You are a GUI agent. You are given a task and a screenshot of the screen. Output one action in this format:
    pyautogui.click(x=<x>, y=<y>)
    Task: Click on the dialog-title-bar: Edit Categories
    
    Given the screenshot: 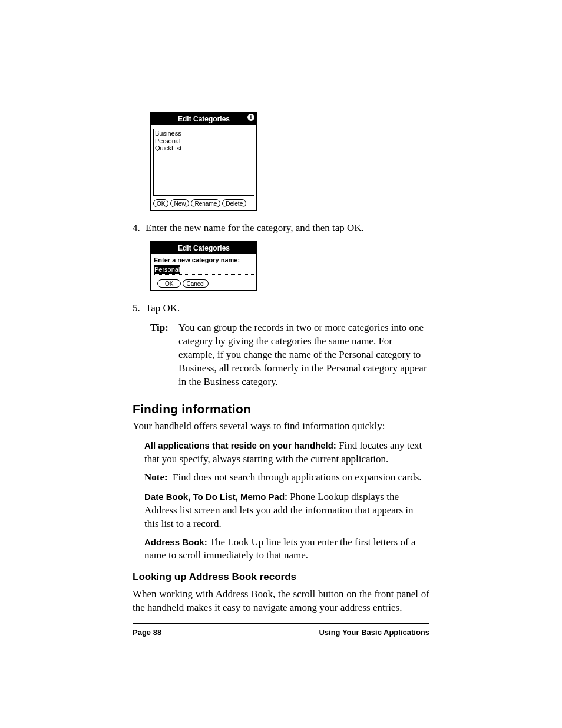 What is the action you would take?
    pyautogui.click(x=204, y=248)
    